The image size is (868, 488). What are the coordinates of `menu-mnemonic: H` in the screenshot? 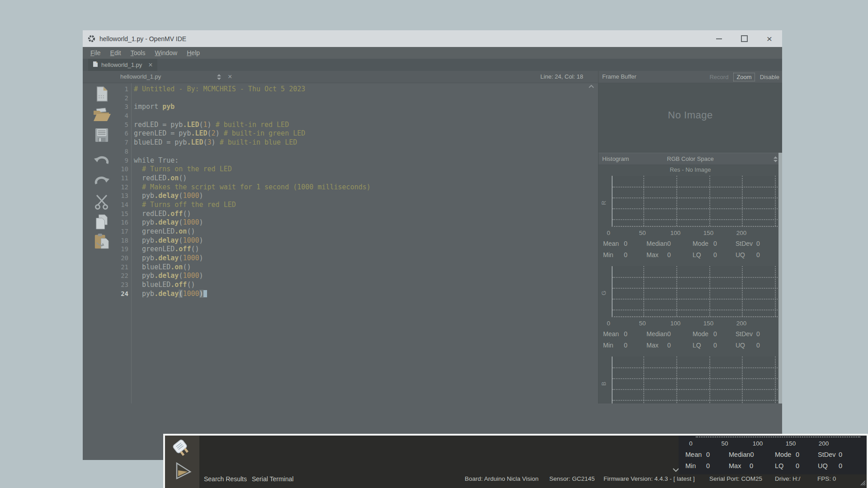 It's located at (189, 53).